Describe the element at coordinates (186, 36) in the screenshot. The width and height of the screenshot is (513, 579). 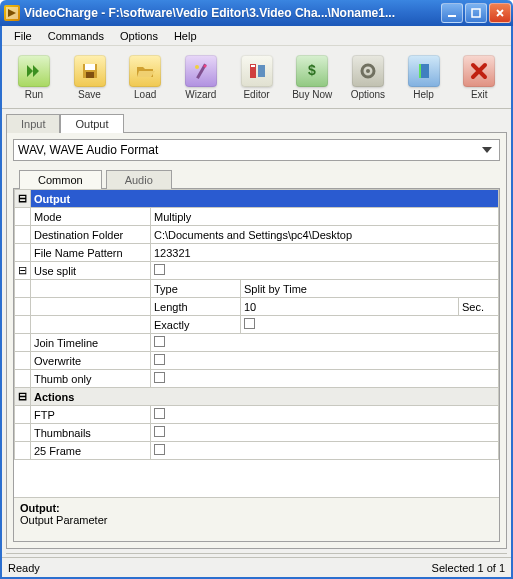
I see `menu-help: Help` at that location.